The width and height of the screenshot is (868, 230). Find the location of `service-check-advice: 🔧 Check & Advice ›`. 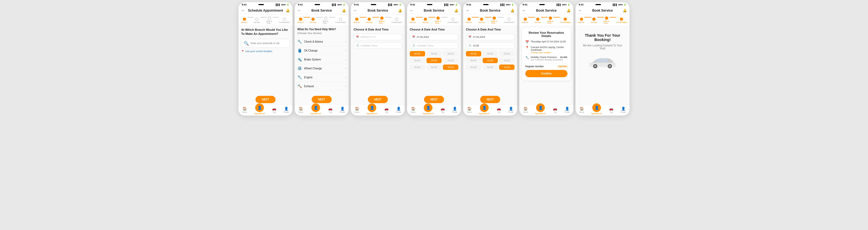

service-check-advice: 🔧 Check & Advice › is located at coordinates (321, 42).